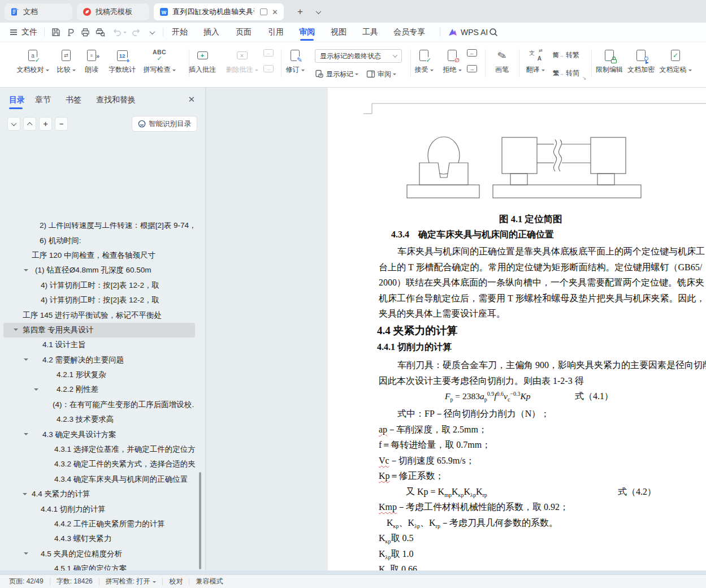 Image resolution: width=706 pixels, height=588 pixels. Describe the element at coordinates (122, 60) in the screenshot. I see `word-count-button: 12+ 字数统计` at that location.